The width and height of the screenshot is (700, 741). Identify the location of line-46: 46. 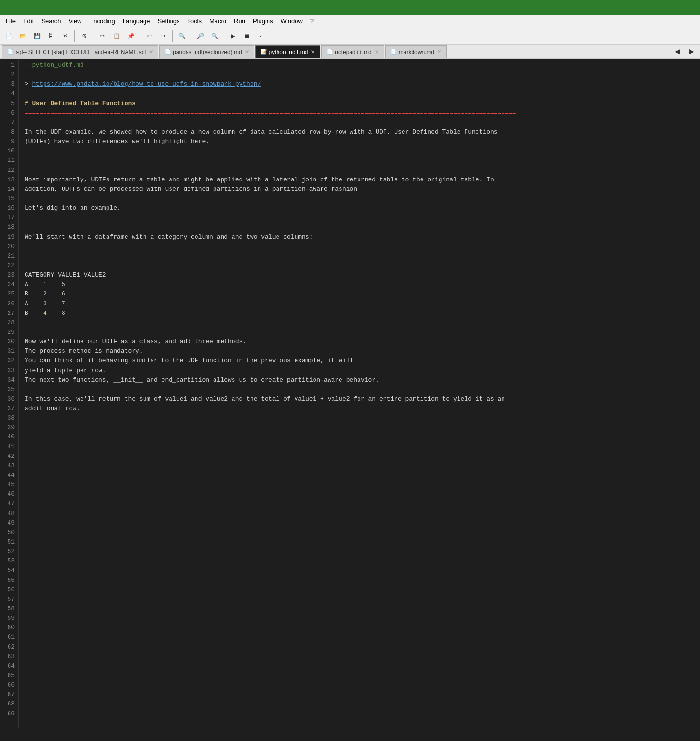
(9, 494).